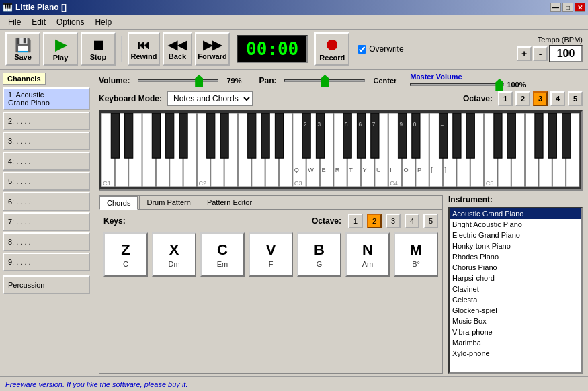  Describe the element at coordinates (443, 136) in the screenshot. I see `key-fs4` at that location.